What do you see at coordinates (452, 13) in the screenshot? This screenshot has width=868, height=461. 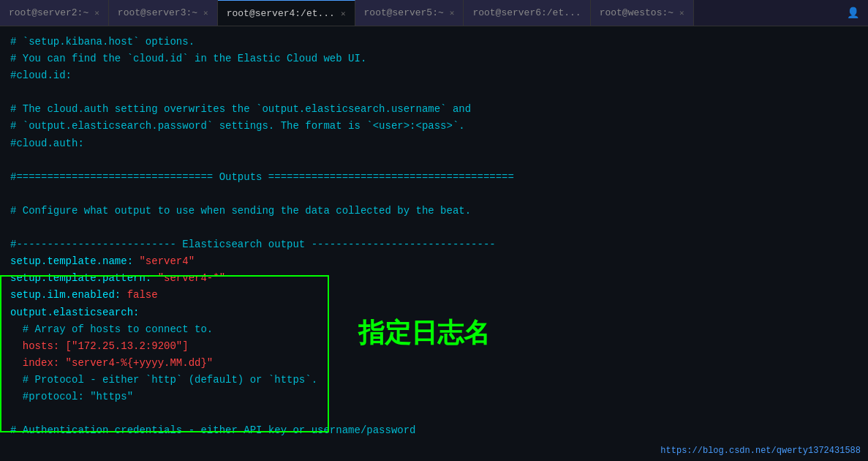 I see `tab-server5-close: ✕` at bounding box center [452, 13].